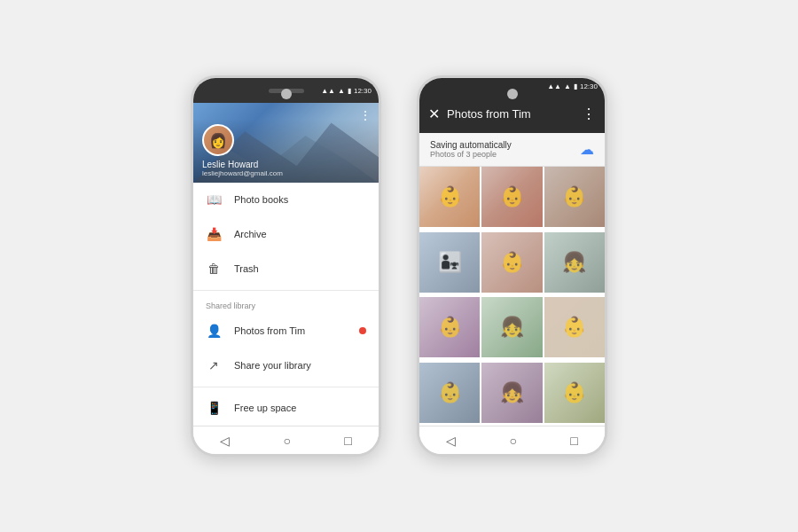 Image resolution: width=798 pixels, height=532 pixels. Describe the element at coordinates (214, 269) in the screenshot. I see `trash-icon: 🗑` at that location.